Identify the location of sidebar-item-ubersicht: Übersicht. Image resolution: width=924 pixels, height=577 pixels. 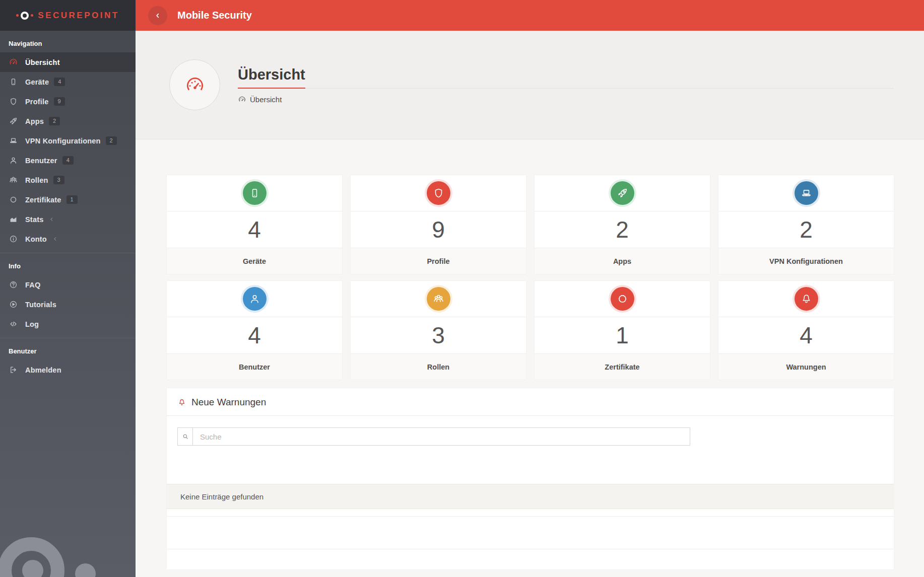
(68, 62).